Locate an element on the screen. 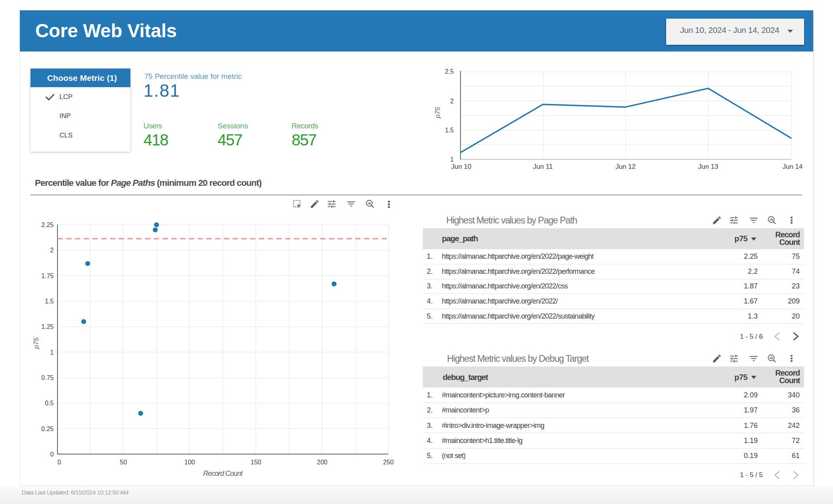 The width and height of the screenshot is (833, 504). svg-text: Jun 11 is located at coordinates (543, 166).